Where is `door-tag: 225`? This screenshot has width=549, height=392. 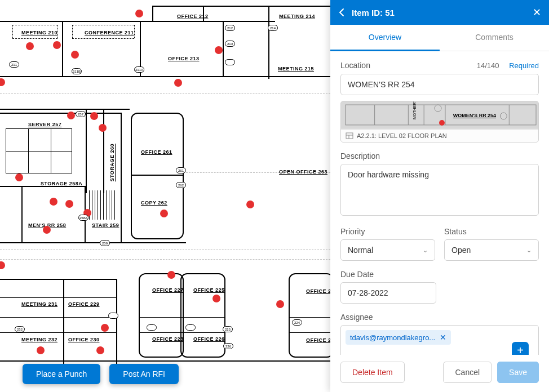 door-tag: 225 is located at coordinates (228, 329).